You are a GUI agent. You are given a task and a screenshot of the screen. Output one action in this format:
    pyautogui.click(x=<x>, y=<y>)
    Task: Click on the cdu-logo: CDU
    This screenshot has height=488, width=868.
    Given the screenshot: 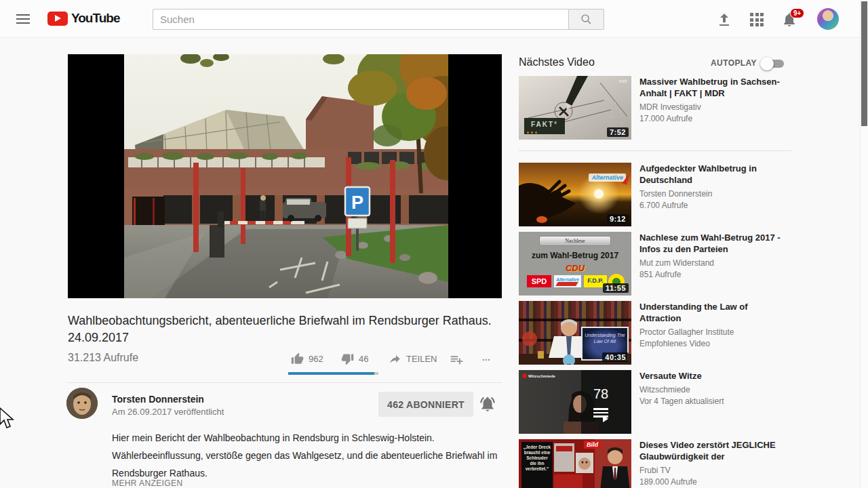 What is the action you would take?
    pyautogui.click(x=575, y=268)
    